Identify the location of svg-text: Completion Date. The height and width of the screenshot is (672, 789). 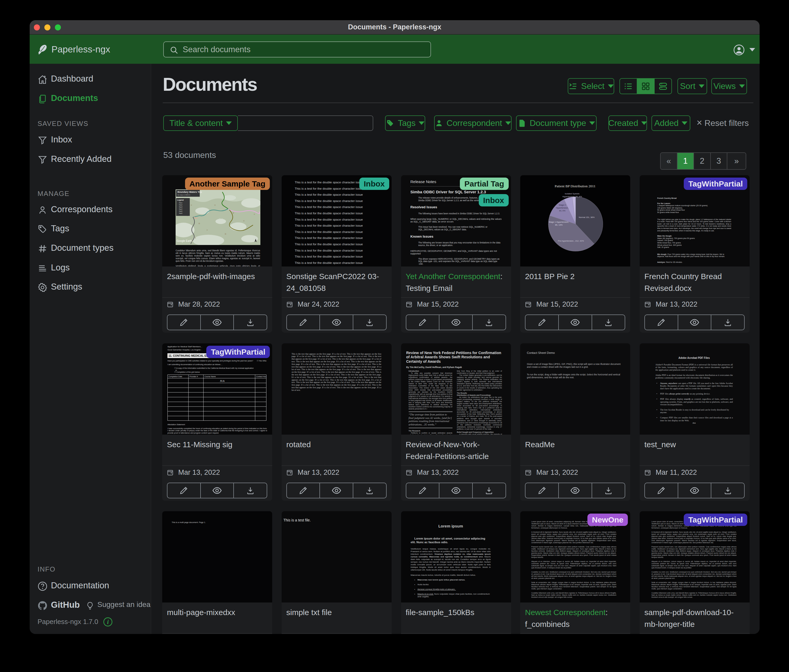
(175, 377).